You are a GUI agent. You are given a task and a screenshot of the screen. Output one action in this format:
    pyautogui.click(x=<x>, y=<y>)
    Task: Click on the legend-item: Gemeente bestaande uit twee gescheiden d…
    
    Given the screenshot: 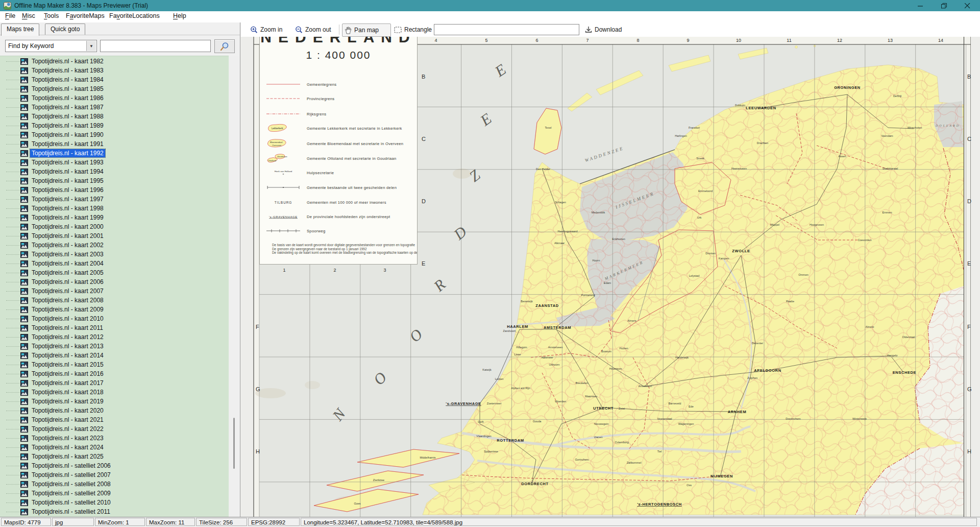 What is the action you would take?
    pyautogui.click(x=338, y=187)
    